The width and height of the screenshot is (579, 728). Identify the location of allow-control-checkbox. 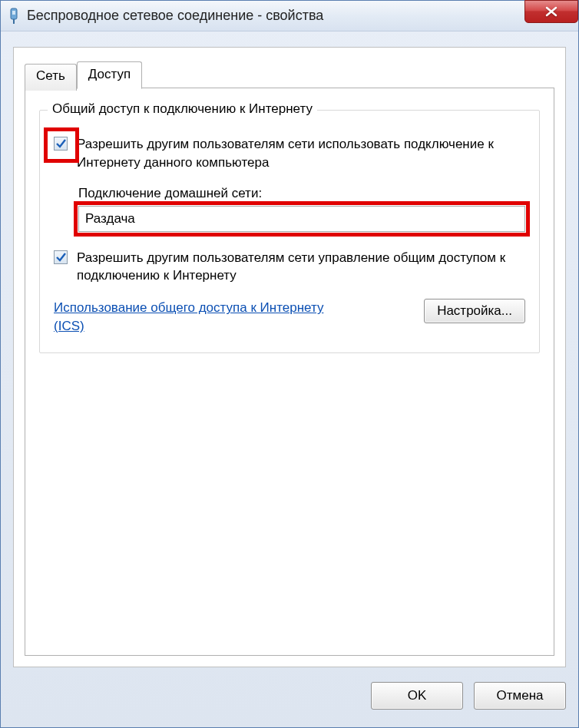
(61, 257).